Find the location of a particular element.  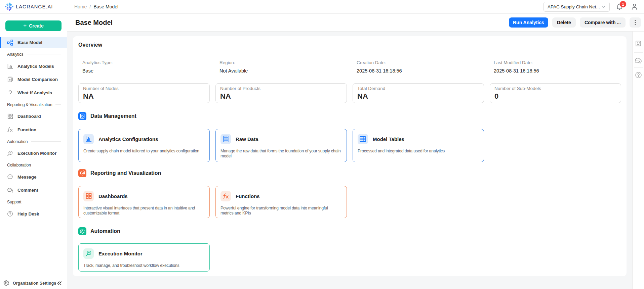

card-title: Raw Data is located at coordinates (247, 139).